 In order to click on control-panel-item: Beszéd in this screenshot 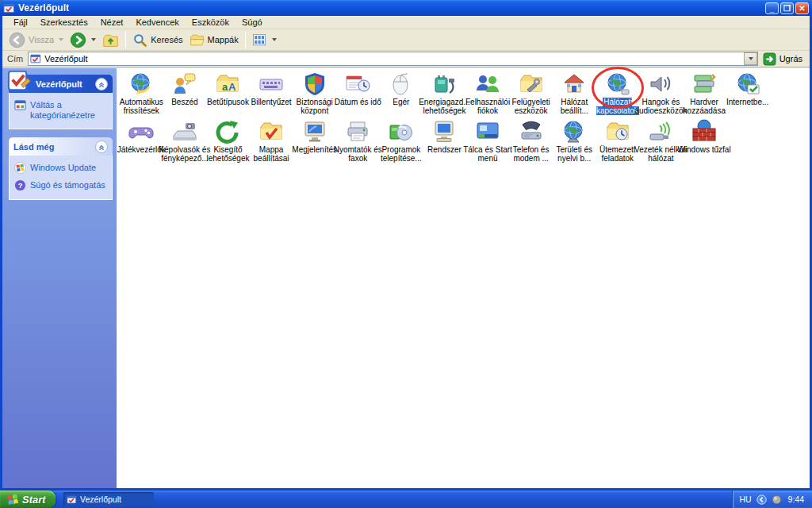, I will do `click(186, 94)`.